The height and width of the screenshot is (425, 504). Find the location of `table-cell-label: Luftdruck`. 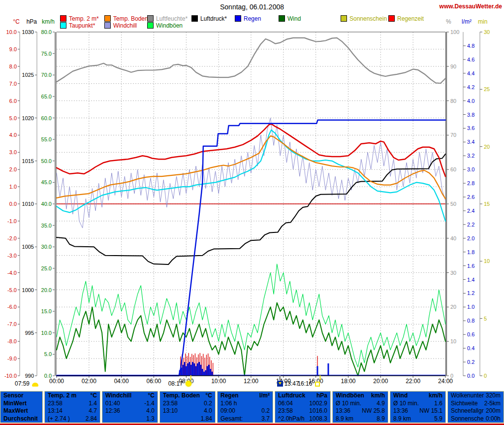

table-cell-label: Luftdruck is located at coordinates (296, 396).